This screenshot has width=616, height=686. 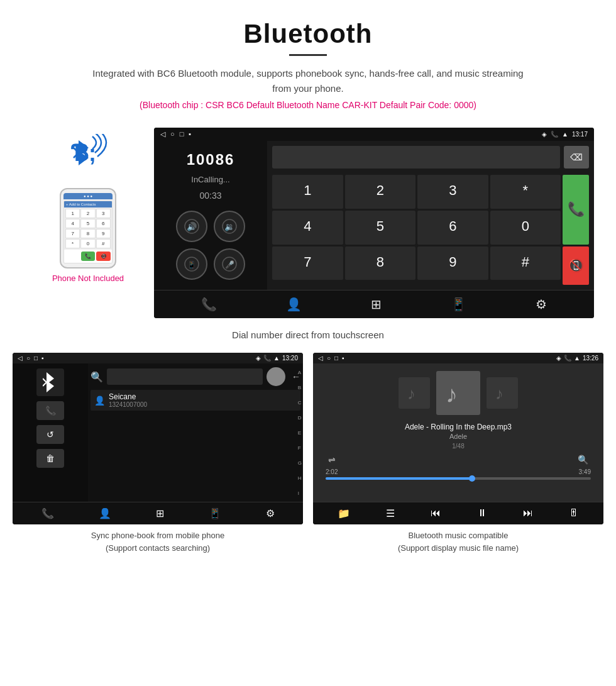 What do you see at coordinates (73, 224) in the screenshot?
I see `phone-key-4: 4` at bounding box center [73, 224].